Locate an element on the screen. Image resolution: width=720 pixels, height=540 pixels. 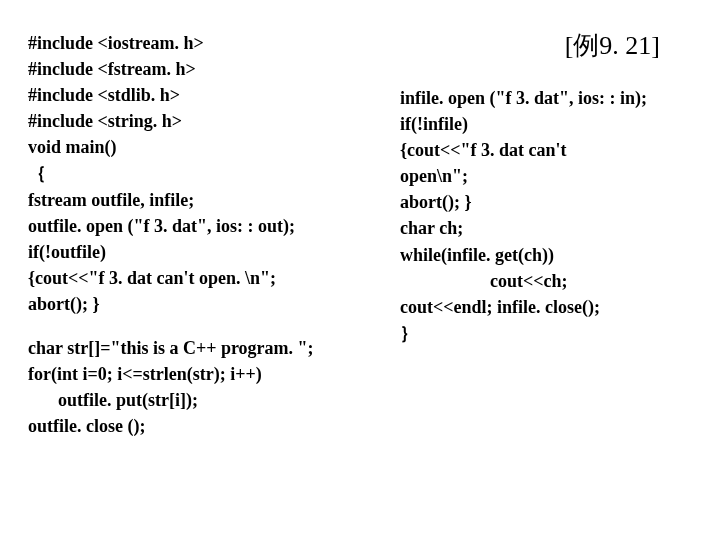
code-line: while(infile. get(ch)) is located at coordinates (550, 255).